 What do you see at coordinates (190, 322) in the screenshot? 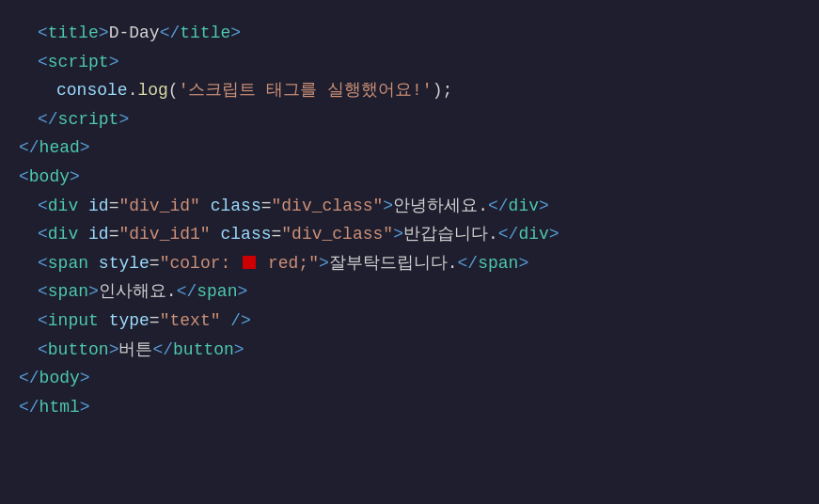
I see `syntax-value: "text"` at bounding box center [190, 322].